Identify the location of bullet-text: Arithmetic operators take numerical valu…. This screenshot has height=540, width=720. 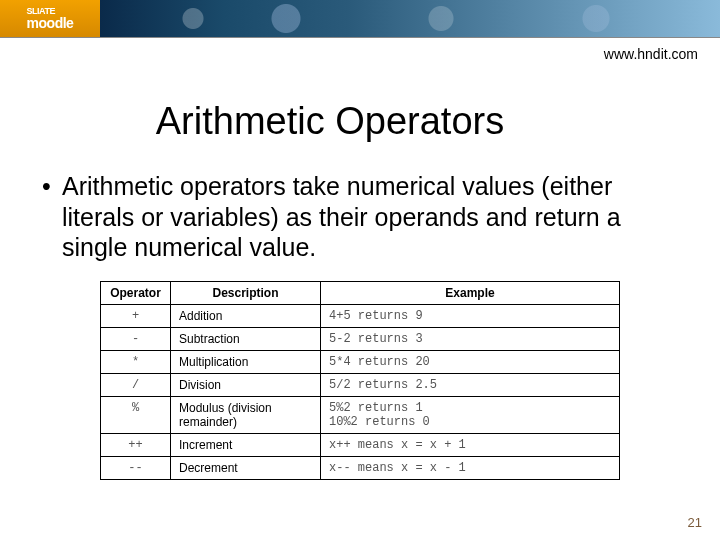
(371, 217).